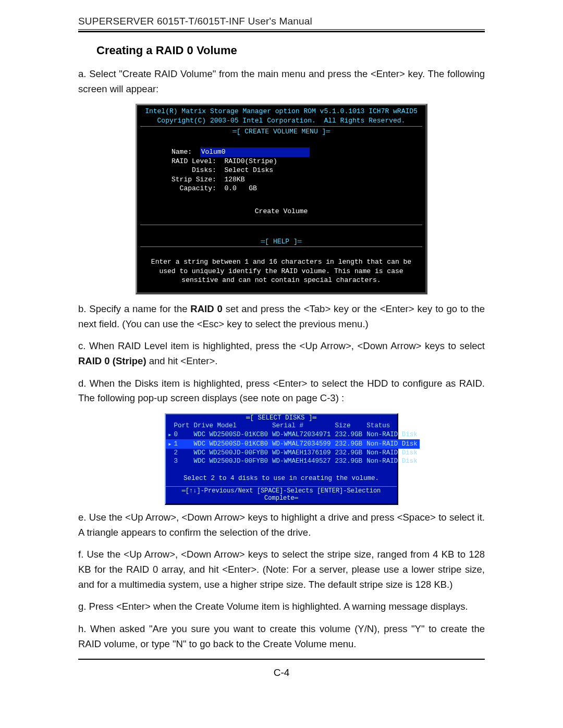  Describe the element at coordinates (182, 453) in the screenshot. I see `cell-port: 2` at that location.